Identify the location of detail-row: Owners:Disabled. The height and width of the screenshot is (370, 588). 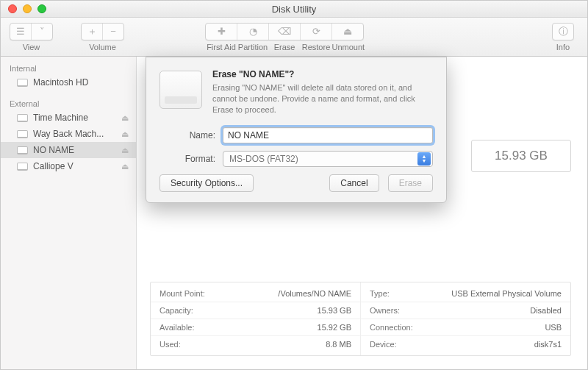
(466, 310).